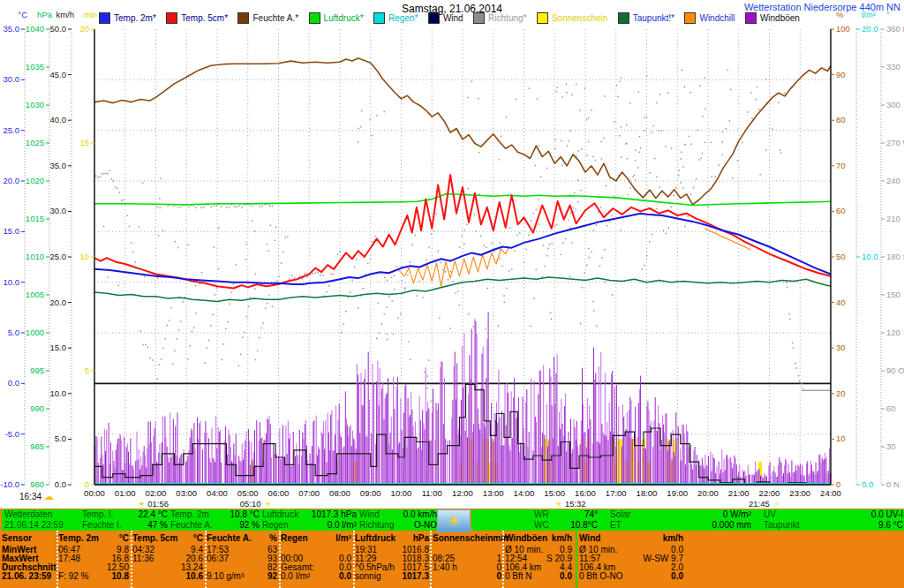  What do you see at coordinates (840, 120) in the screenshot?
I see `svg-text: 80` at bounding box center [840, 120].